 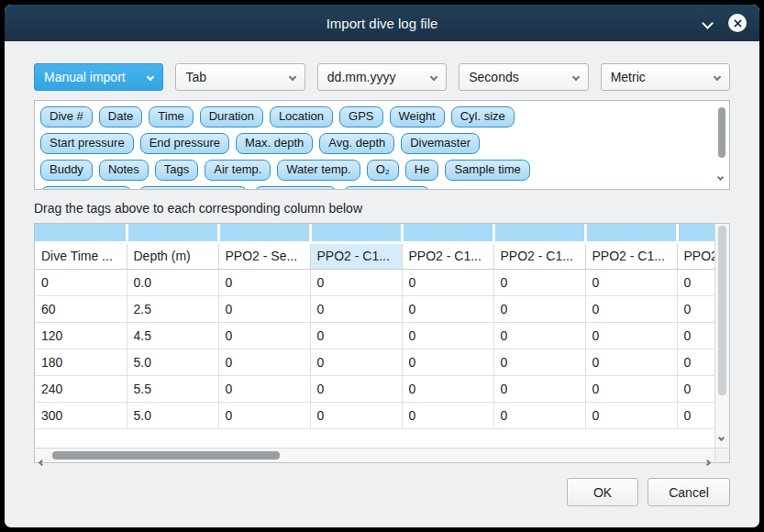 I want to click on tag-o: O₂, so click(x=383, y=171).